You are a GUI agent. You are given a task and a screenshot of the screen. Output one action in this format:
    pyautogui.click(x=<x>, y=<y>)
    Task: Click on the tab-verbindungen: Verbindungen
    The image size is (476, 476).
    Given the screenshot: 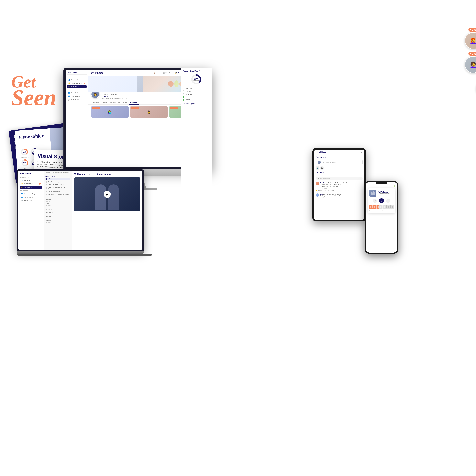 What is the action you would take?
    pyautogui.click(x=115, y=102)
    